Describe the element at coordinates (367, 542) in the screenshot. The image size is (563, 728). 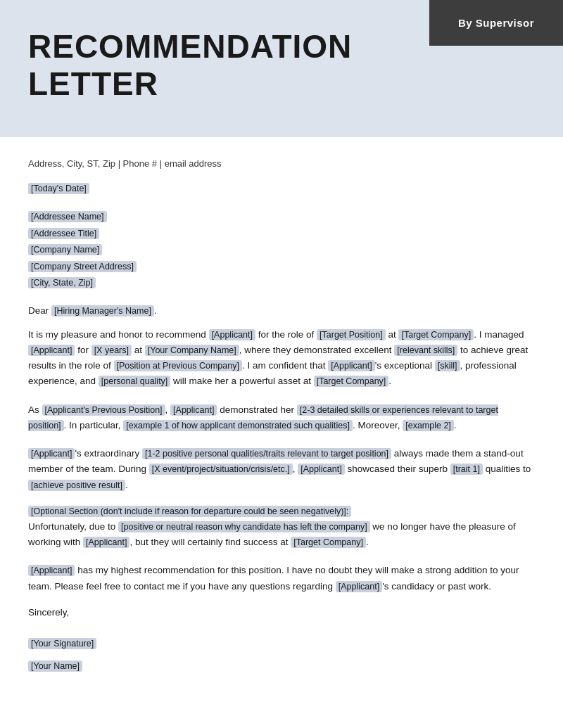
I see `opt-text-4: .` at that location.